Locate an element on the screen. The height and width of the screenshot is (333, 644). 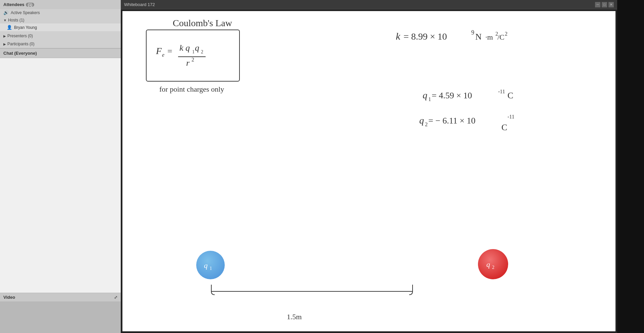
q1-value: q 1 = 4.59 × 10 -11 C is located at coordinates (478, 96).